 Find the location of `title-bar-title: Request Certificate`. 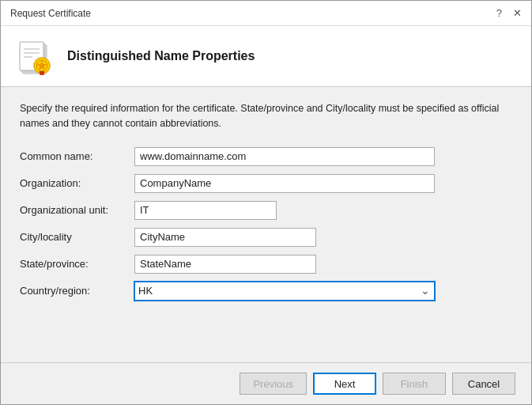

title-bar-title: Request Certificate is located at coordinates (51, 13).